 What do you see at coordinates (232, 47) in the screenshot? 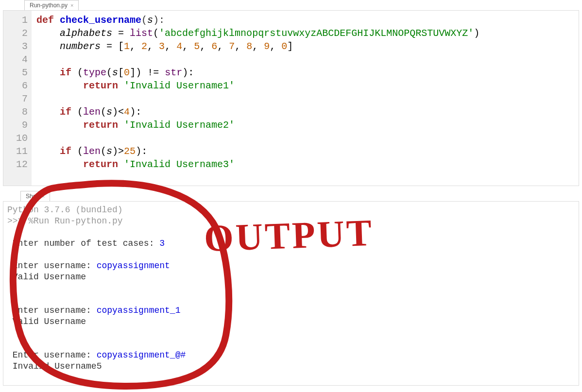
I see `num: 7` at bounding box center [232, 47].